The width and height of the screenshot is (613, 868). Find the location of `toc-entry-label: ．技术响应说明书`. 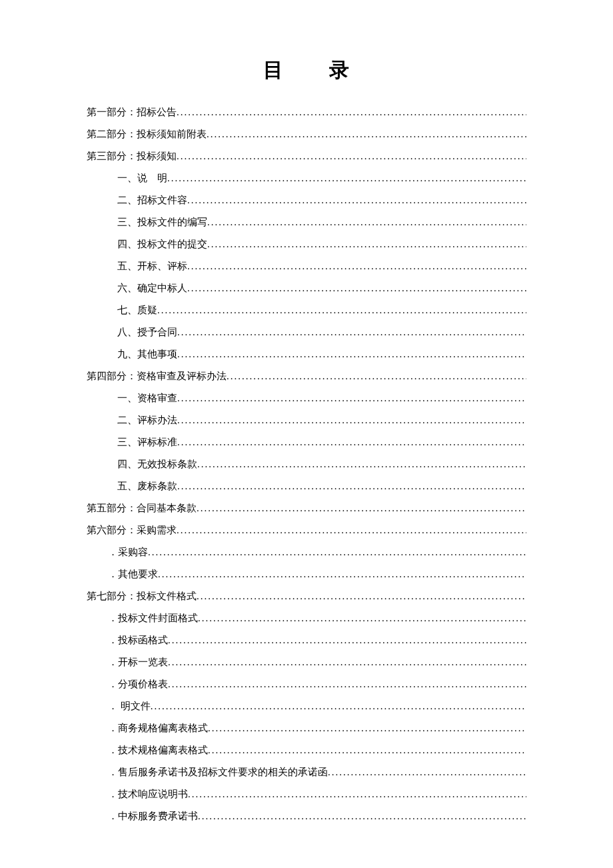

toc-entry-label: ．技术响应说明书 is located at coordinates (148, 795).